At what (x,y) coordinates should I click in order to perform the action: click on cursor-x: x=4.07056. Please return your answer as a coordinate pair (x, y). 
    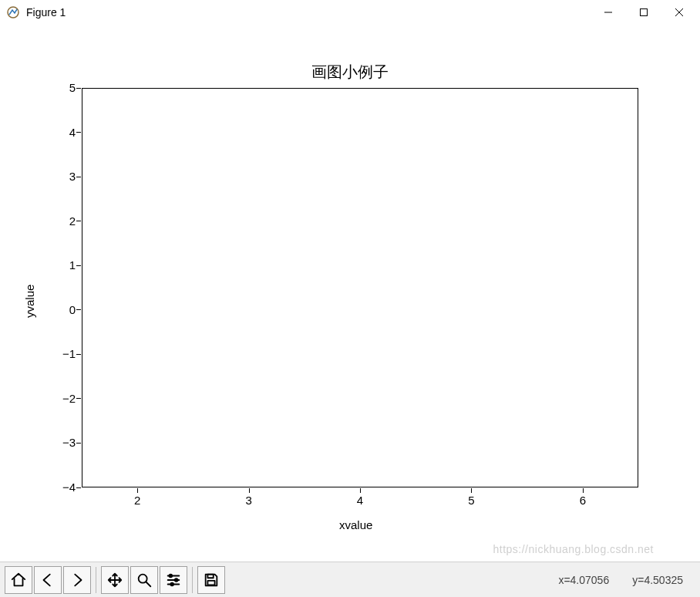
    Looking at the image, I should click on (584, 580).